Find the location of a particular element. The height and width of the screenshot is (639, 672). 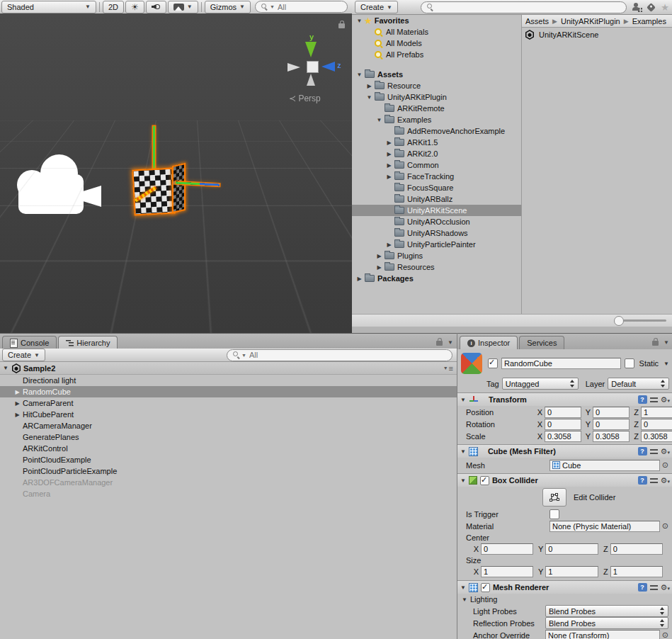

mesh-object-field: Cube is located at coordinates (605, 465).